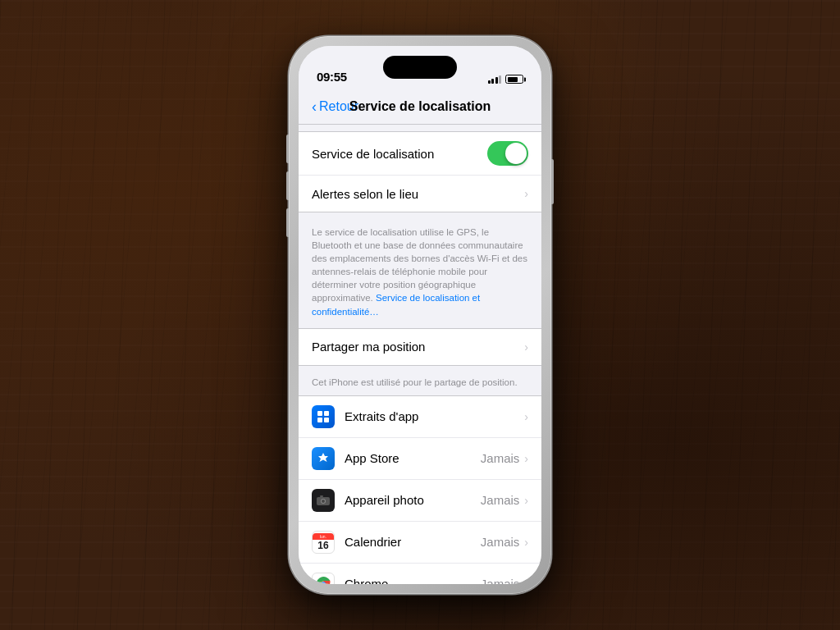 The height and width of the screenshot is (630, 840). I want to click on nav-header: ‹ Retour Service de localisation, so click(420, 107).